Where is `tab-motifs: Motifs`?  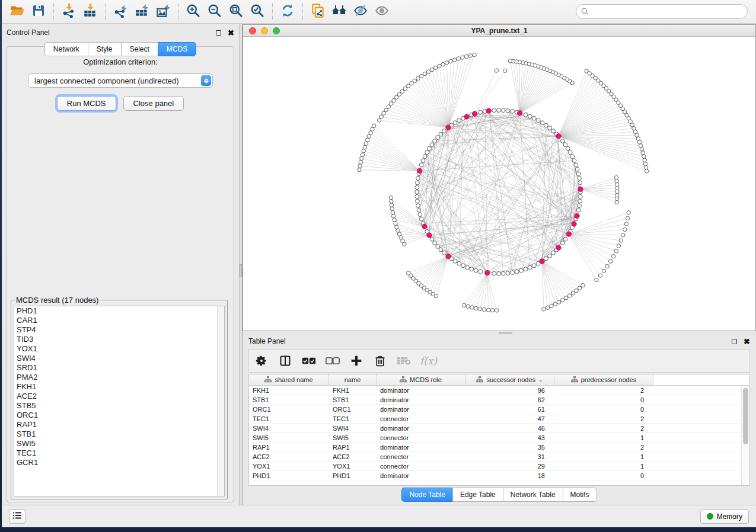
tab-motifs: Motifs is located at coordinates (580, 495).